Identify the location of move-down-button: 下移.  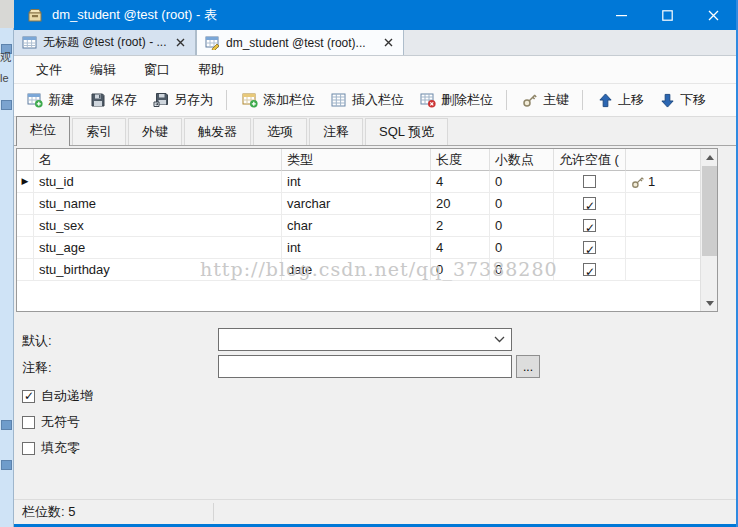
(683, 100).